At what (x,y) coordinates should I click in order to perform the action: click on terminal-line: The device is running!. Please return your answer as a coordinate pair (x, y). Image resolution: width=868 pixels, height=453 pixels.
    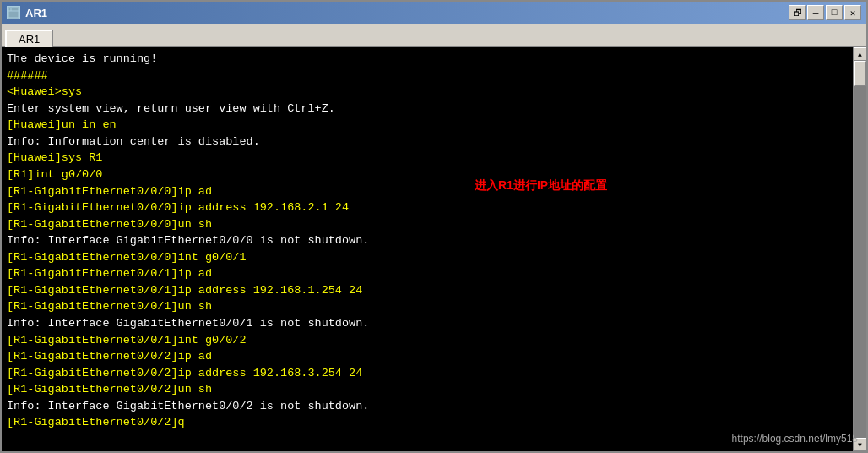
    Looking at the image, I should click on (427, 59).